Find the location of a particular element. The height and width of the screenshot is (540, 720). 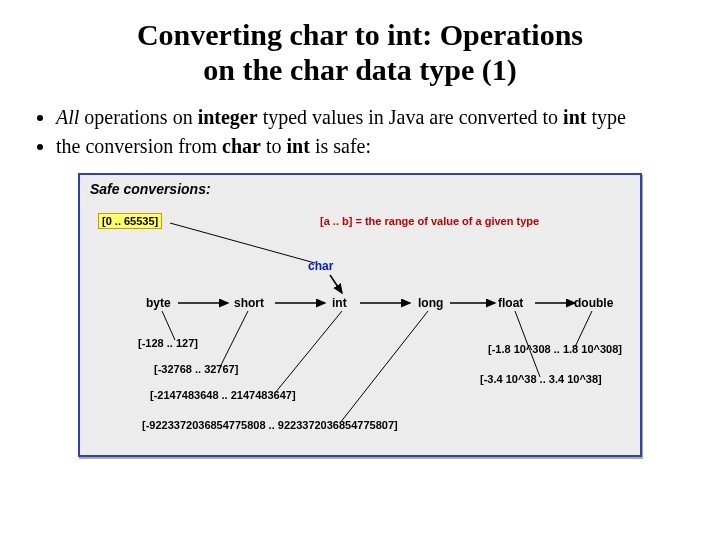

bullet-2: the conversion from char to int is safe: is located at coordinates (373, 146).